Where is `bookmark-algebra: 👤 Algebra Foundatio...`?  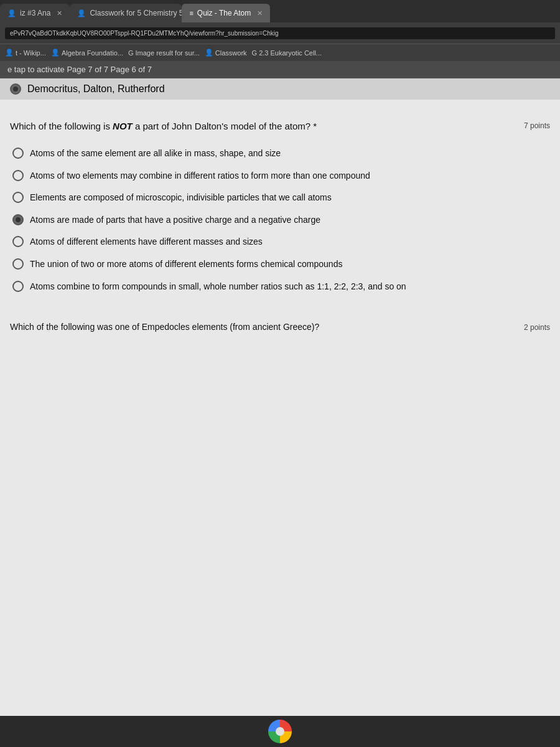 bookmark-algebra: 👤 Algebra Foundatio... is located at coordinates (87, 52).